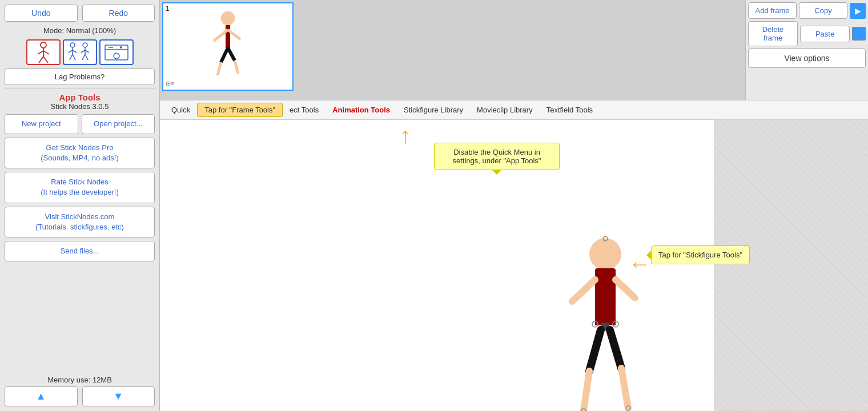  I want to click on quick-menu-tooltip: Disable the Quick Menu in settings, unde…, so click(497, 156).